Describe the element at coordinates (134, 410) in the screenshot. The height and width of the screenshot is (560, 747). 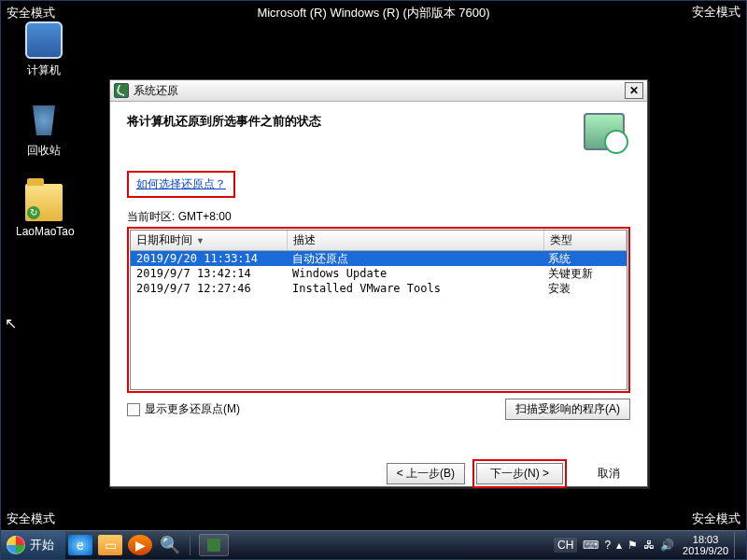
I see `show-more-checkbox` at that location.